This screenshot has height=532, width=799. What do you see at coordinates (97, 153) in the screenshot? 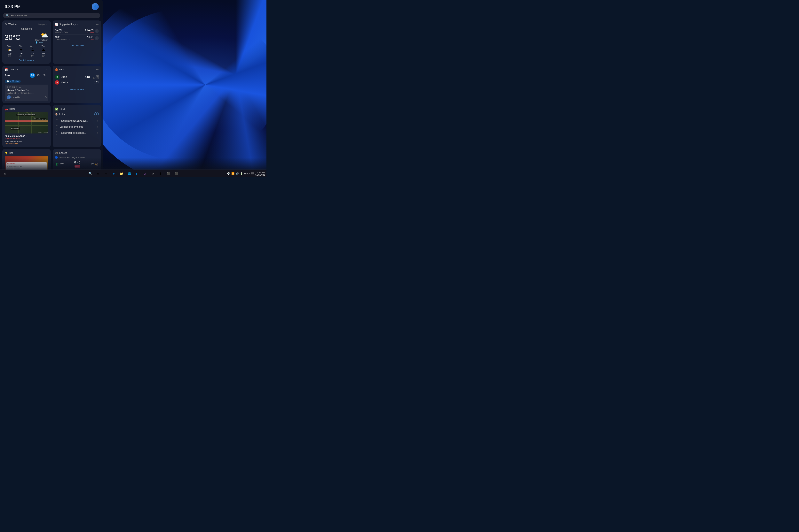
I see `esports-more-button: ···` at bounding box center [97, 153].